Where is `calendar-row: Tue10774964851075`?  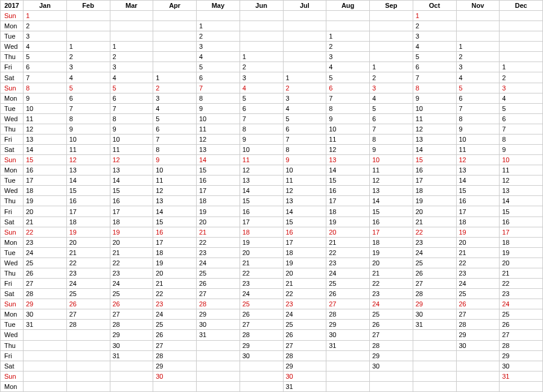 calendar-row: Tue10774964851075 is located at coordinates (272, 109).